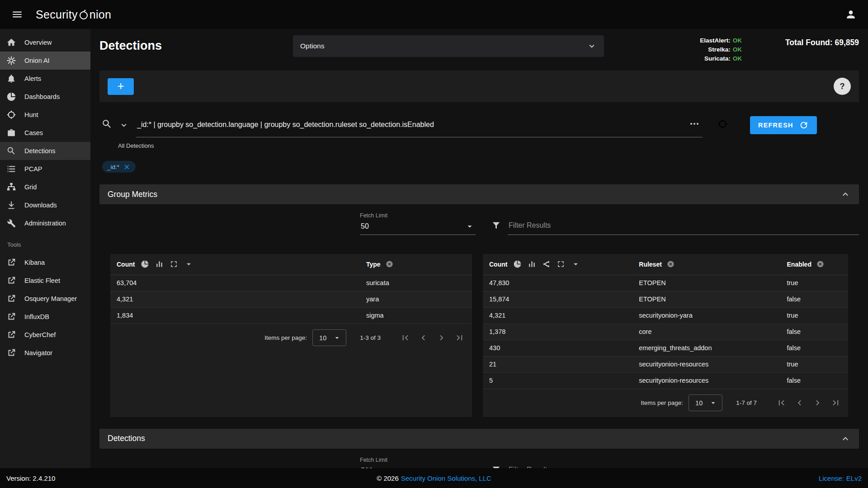 This screenshot has width=868, height=488. I want to click on items-per-page-label: Items per page:, so click(286, 338).